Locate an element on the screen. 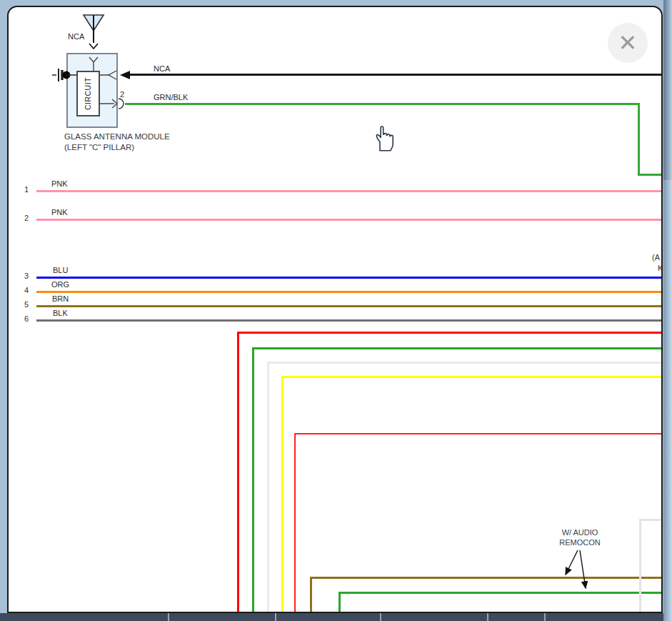 The height and width of the screenshot is (621, 672). close-button: ✕ is located at coordinates (628, 43).